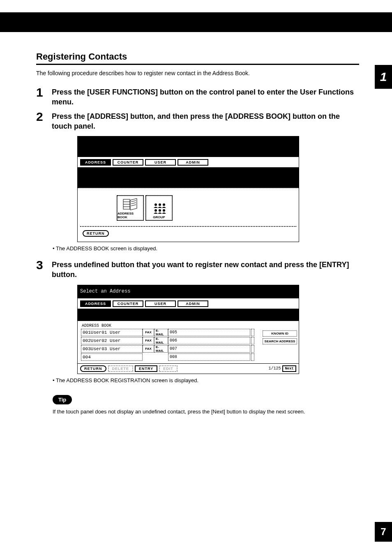  What do you see at coordinates (159, 208) in the screenshot?
I see `group-icon` at bounding box center [159, 208].